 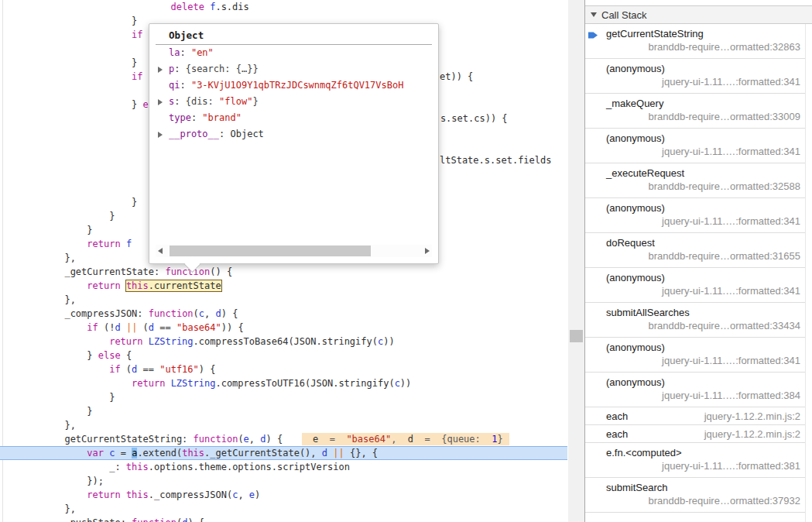 I want to click on code-line: if (d == "utf16") {, so click(x=283, y=369).